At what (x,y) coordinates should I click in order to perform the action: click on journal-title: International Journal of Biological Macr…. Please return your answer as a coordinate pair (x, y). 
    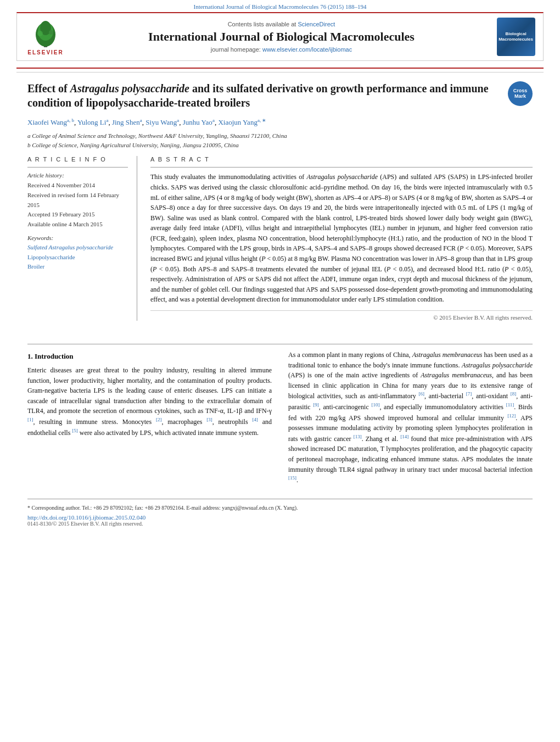
    Looking at the image, I should click on (281, 37).